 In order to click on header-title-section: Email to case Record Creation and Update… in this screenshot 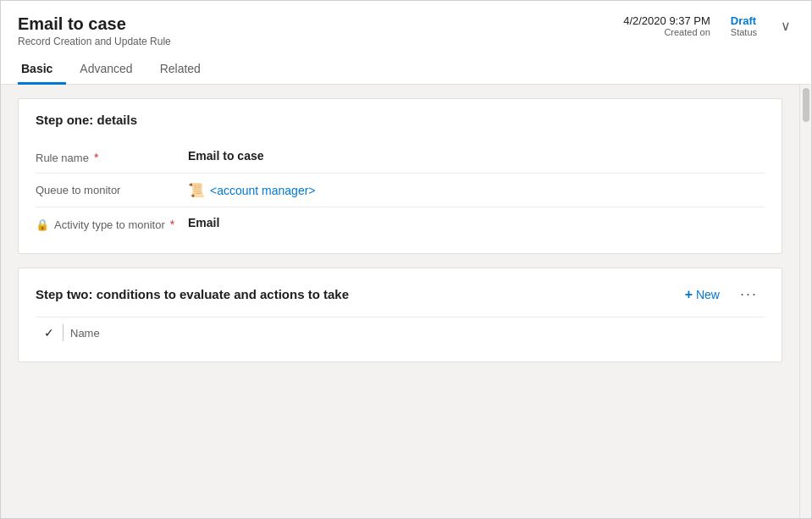, I will do `click(95, 30)`.